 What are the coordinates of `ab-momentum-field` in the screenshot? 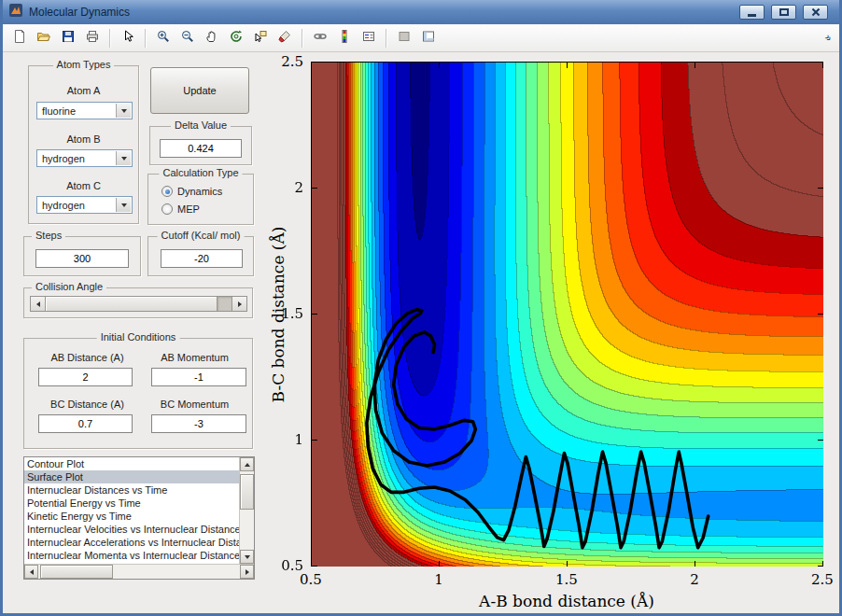 It's located at (199, 377).